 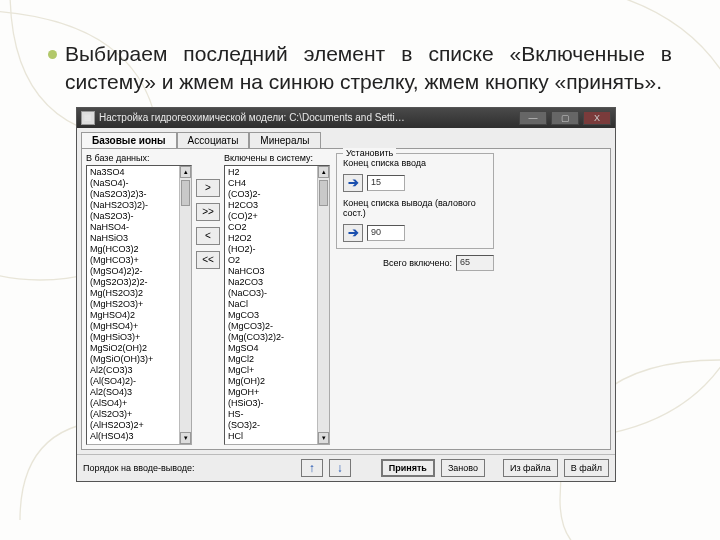 What do you see at coordinates (408, 468) in the screenshot?
I see `accept-button: Принять` at bounding box center [408, 468].